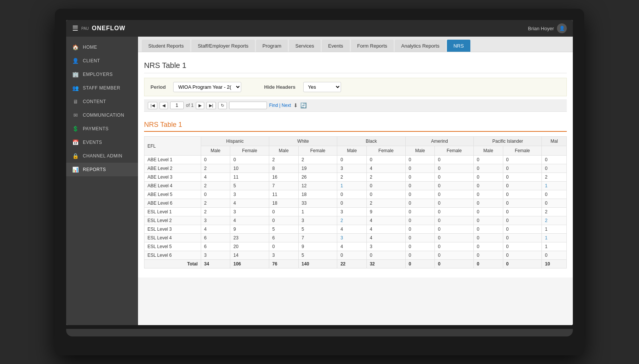 The width and height of the screenshot is (639, 364). What do you see at coordinates (318, 160) in the screenshot?
I see `white-female-cell: 2` at bounding box center [318, 160].